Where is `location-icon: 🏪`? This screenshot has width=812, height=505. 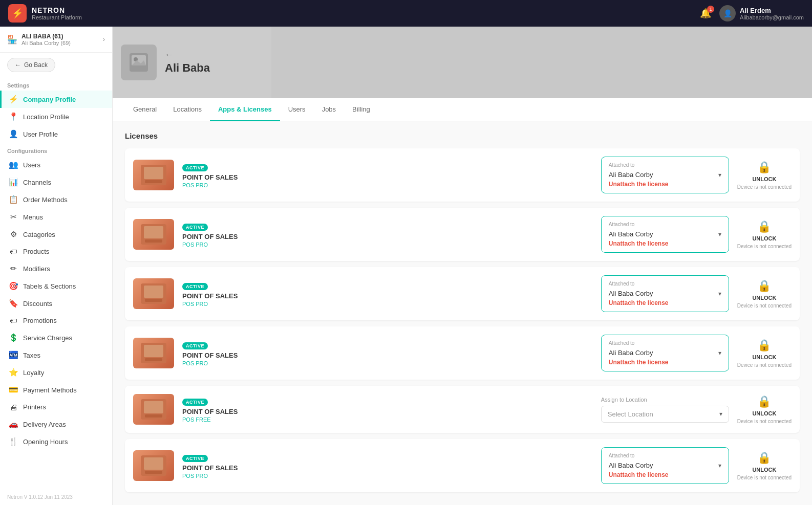
location-icon: 🏪 is located at coordinates (12, 40).